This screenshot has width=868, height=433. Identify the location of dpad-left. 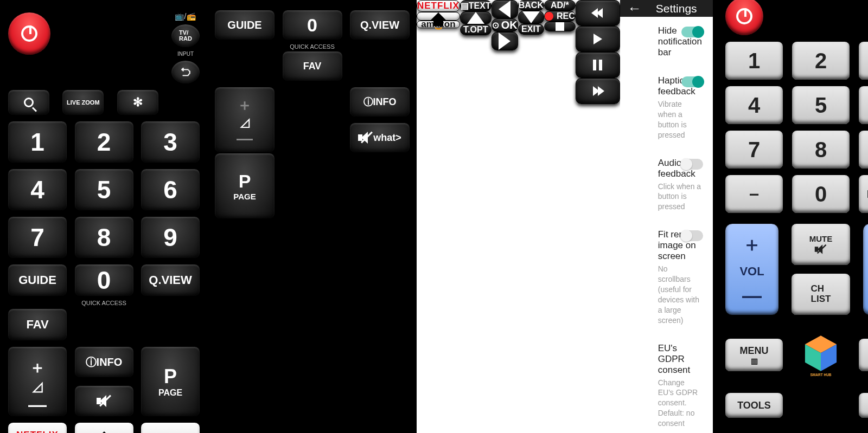
(505, 9).